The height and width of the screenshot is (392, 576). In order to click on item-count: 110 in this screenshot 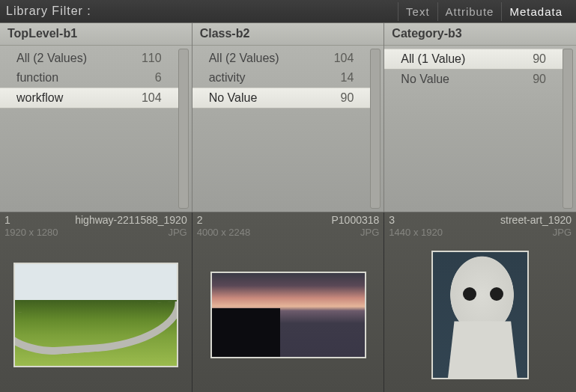, I will do `click(151, 58)`.